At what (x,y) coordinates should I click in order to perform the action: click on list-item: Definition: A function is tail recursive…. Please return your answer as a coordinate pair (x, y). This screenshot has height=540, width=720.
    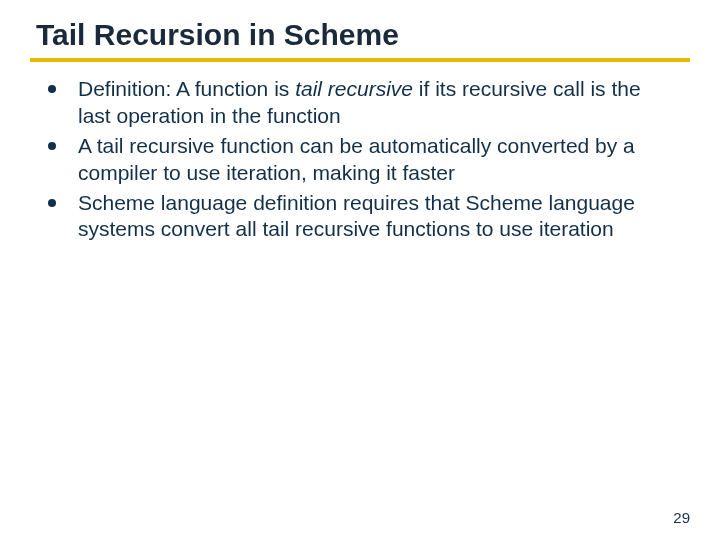
    Looking at the image, I should click on (360, 103).